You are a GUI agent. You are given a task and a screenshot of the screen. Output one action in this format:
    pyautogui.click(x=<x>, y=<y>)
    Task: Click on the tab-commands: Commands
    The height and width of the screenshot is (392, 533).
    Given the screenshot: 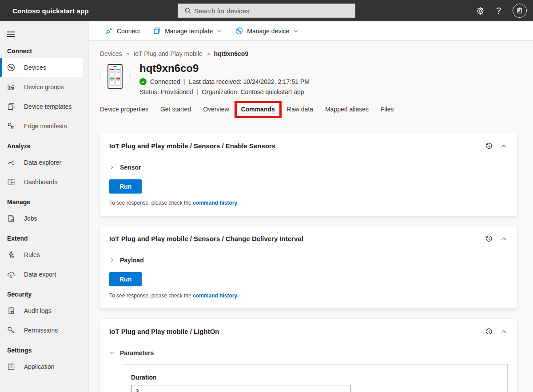 What is the action you would take?
    pyautogui.click(x=258, y=111)
    